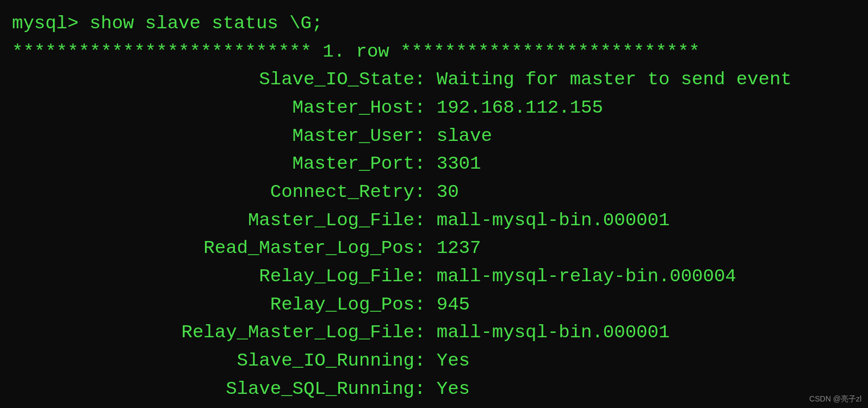  What do you see at coordinates (213, 80) in the screenshot?
I see `field-label: Slave_IO_State` at bounding box center [213, 80].